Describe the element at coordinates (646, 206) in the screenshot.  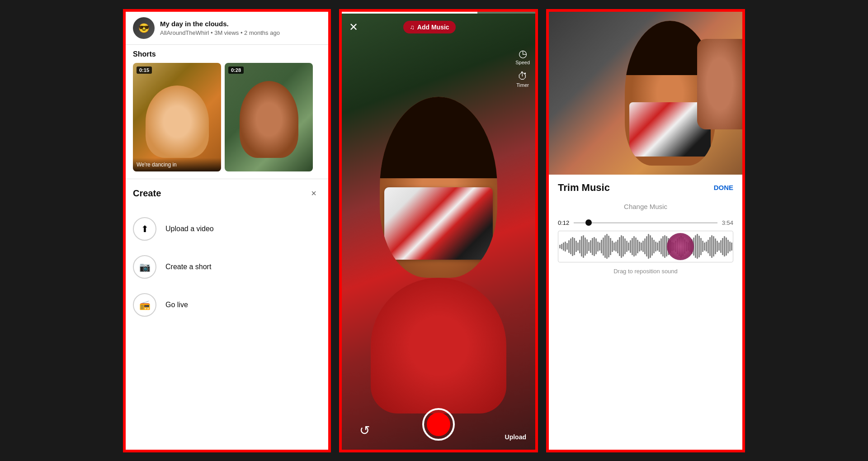
I see `change-music-button: Change Music` at that location.